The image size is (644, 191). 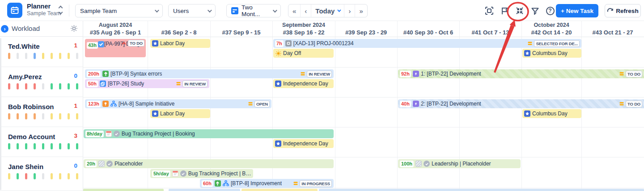 What do you see at coordinates (305, 11) in the screenshot?
I see `nav-prev-button: ‹` at bounding box center [305, 11].